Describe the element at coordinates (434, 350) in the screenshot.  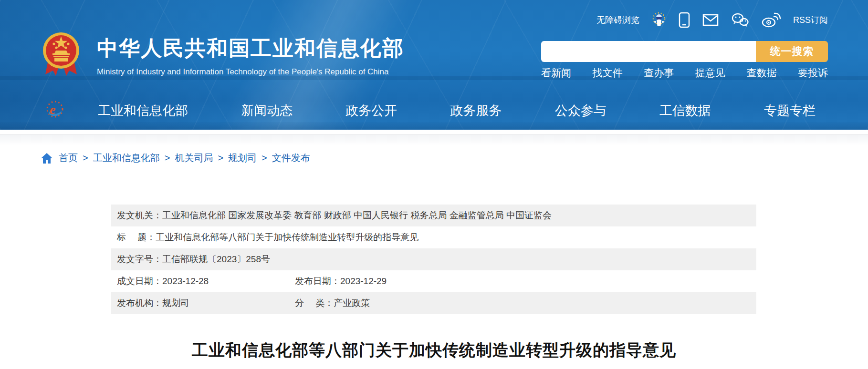
I see `article-title: 工业和信息化部等八部门关于加快传统制造业转型升级的指导意见` at that location.